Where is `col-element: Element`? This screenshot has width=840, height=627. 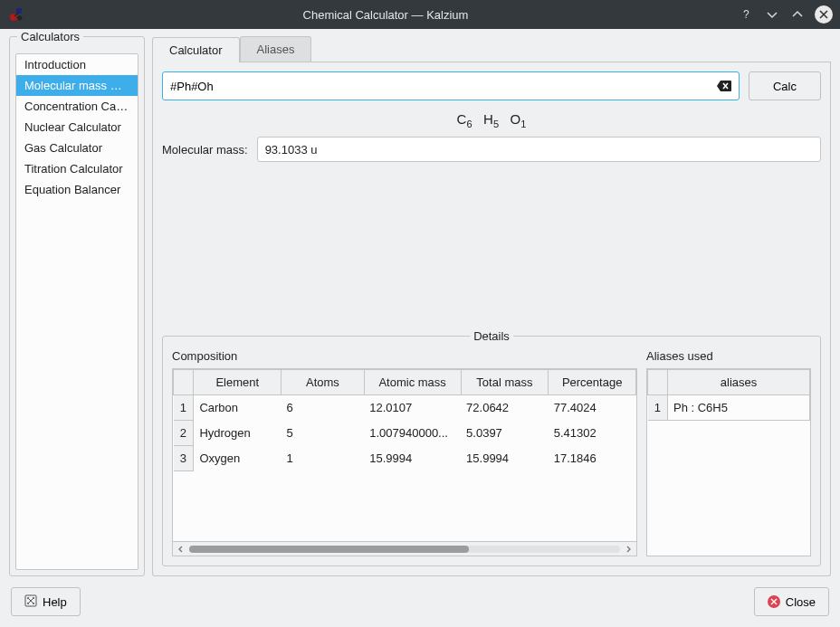 col-element: Element is located at coordinates (237, 383).